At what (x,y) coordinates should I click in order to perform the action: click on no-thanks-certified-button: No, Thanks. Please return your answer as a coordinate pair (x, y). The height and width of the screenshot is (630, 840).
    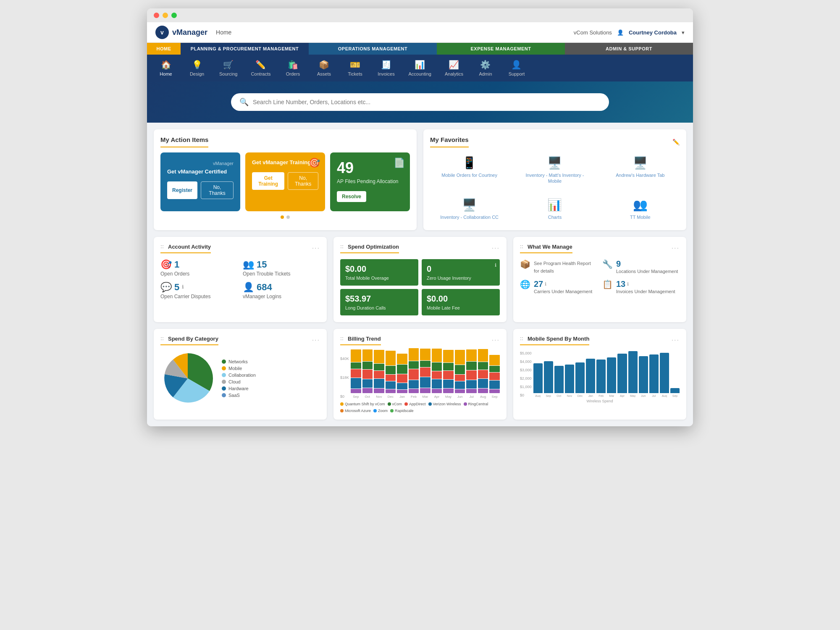
    Looking at the image, I should click on (217, 190).